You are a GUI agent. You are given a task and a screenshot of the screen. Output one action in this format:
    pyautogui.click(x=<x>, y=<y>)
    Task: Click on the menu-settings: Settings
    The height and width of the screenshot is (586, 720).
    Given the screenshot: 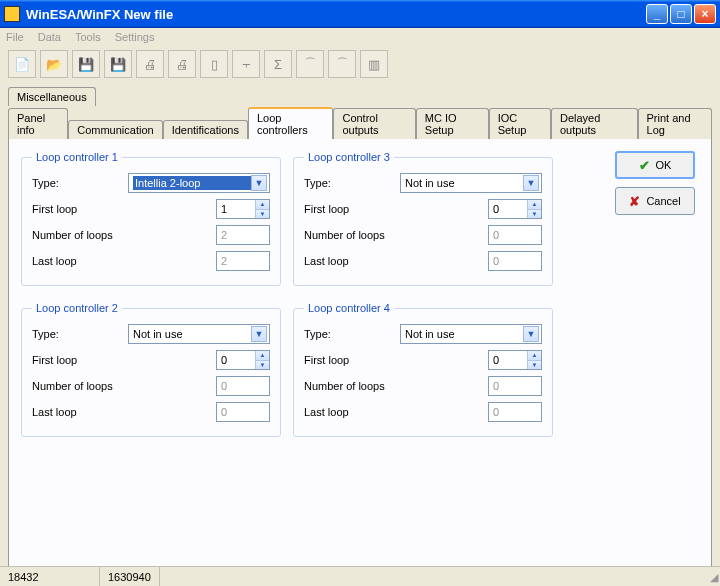 What is the action you would take?
    pyautogui.click(x=135, y=37)
    